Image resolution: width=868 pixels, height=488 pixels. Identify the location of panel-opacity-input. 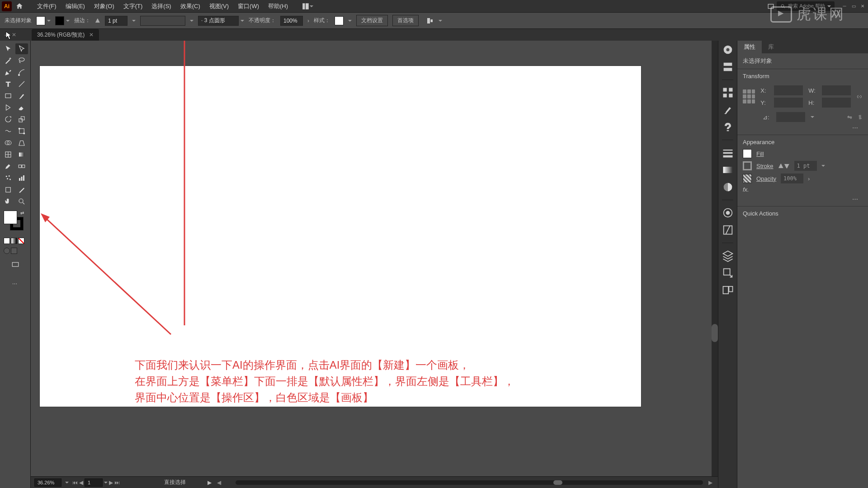
(792, 178).